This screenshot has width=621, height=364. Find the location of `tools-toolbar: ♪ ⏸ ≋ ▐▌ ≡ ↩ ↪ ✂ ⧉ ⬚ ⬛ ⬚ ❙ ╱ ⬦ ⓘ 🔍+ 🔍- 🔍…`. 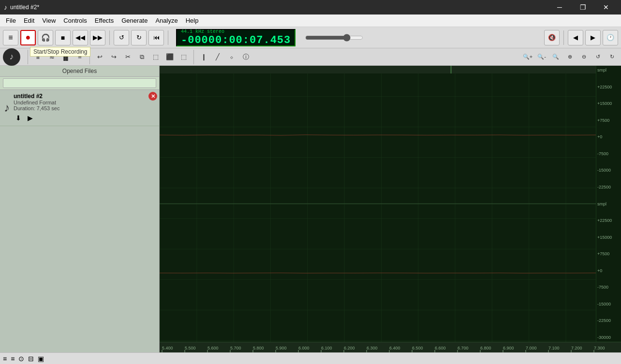

tools-toolbar: ♪ ⏸ ≋ ▐▌ ≡ ↩ ↪ ✂ ⧉ ⬚ ⬛ ⬚ ❙ ╱ ⬦ ⓘ 🔍+ 🔍- 🔍… is located at coordinates (310, 57).